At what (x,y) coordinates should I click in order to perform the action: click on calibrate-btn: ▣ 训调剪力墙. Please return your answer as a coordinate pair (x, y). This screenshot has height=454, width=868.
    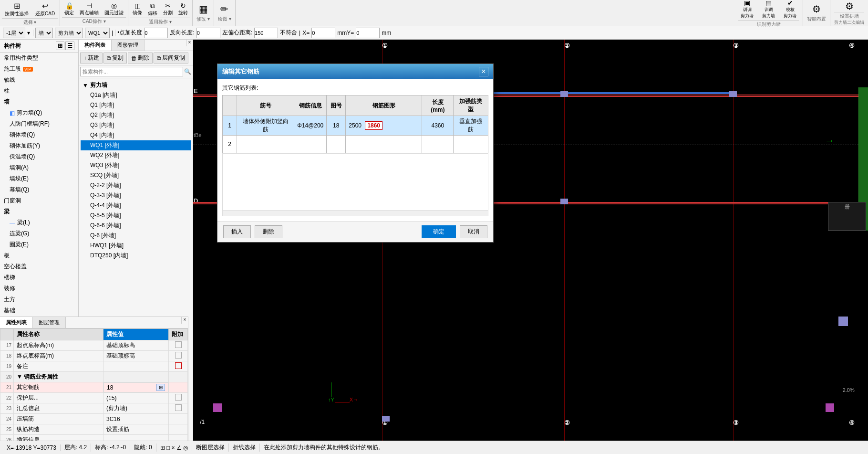
    Looking at the image, I should click on (747, 10).